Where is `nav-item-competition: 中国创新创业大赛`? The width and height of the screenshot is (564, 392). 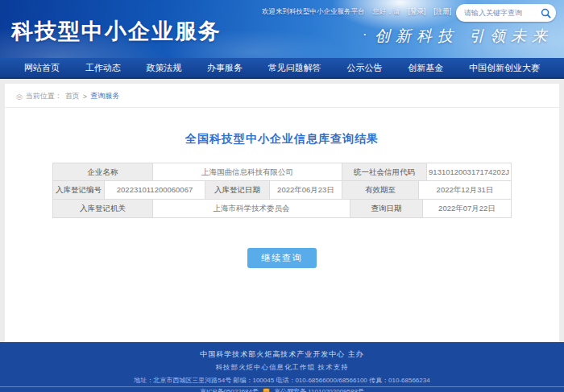 nav-item-competition: 中国创新创业大赛 is located at coordinates (504, 68).